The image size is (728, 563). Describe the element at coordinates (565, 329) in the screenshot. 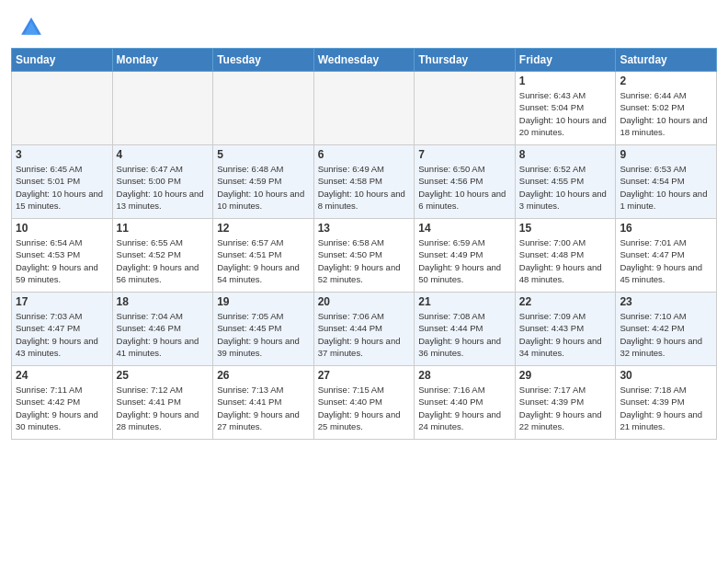

I see `calendar-cell: 22Sunrise: 7:09 AMSunset: 4:43 PMDayligh…` at that location.